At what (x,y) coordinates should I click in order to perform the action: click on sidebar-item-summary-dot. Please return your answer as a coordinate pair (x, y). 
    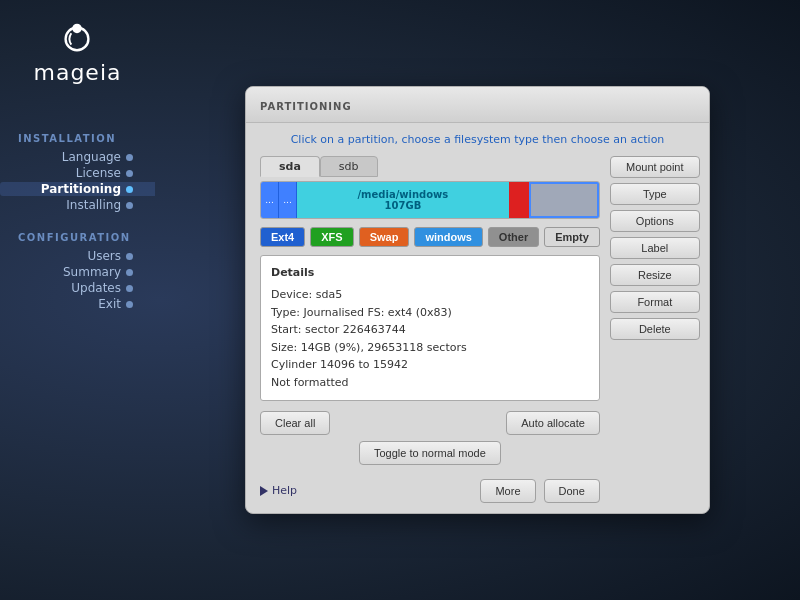
    Looking at the image, I should click on (130, 272).